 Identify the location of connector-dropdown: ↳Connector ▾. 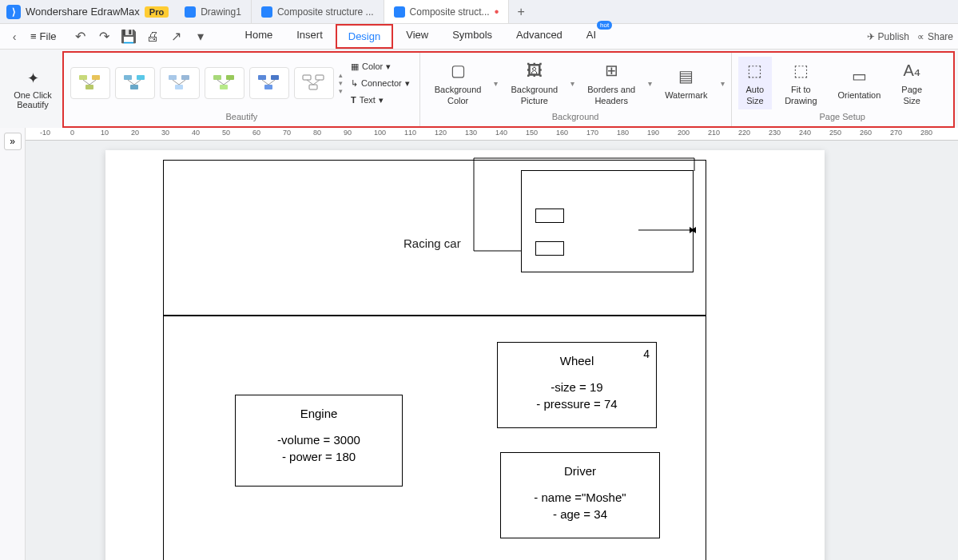
(380, 83).